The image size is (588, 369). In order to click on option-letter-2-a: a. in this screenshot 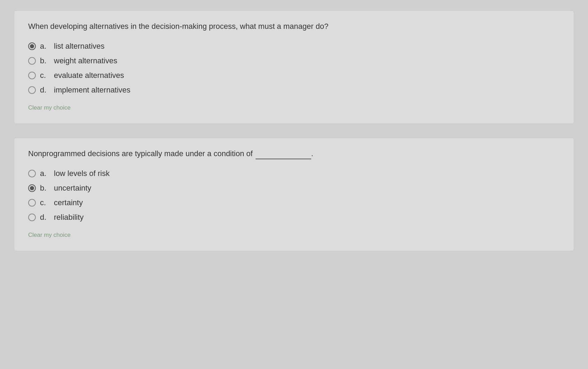, I will do `click(45, 174)`.